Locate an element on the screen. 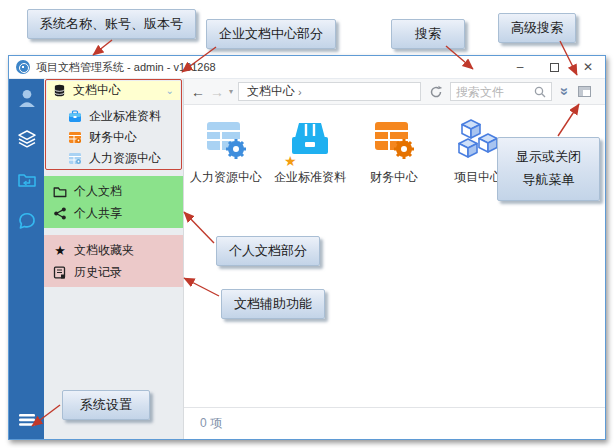  tree-item-finance-center: 财务中心 is located at coordinates (114, 138).